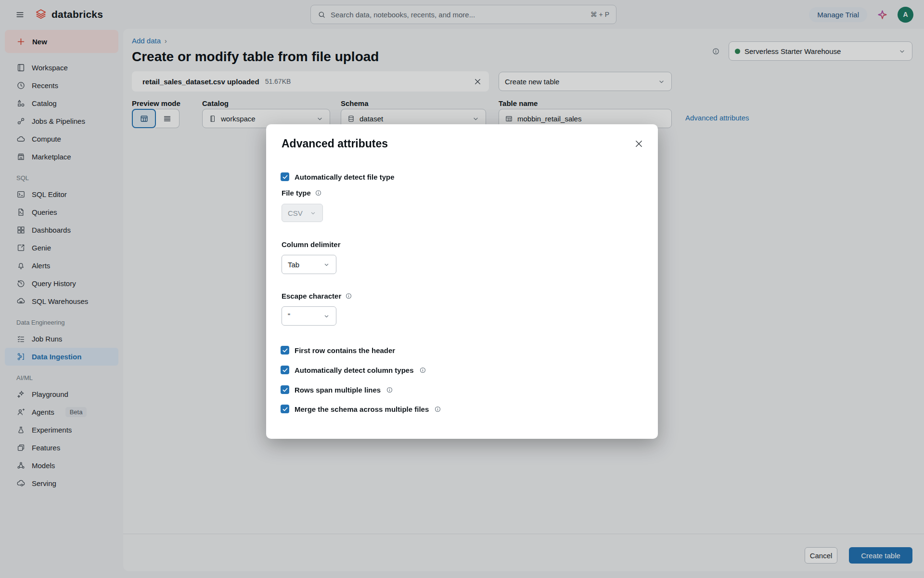  I want to click on file-type-info-icon, so click(319, 193).